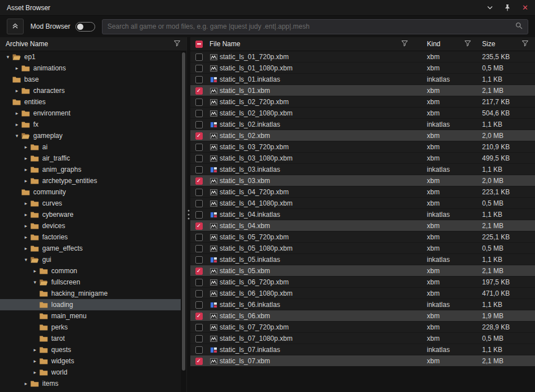  What do you see at coordinates (363, 79) in the screenshot?
I see `table-row: static_ls_01.inkatlasinkatlas1,1 KB` at bounding box center [363, 79].